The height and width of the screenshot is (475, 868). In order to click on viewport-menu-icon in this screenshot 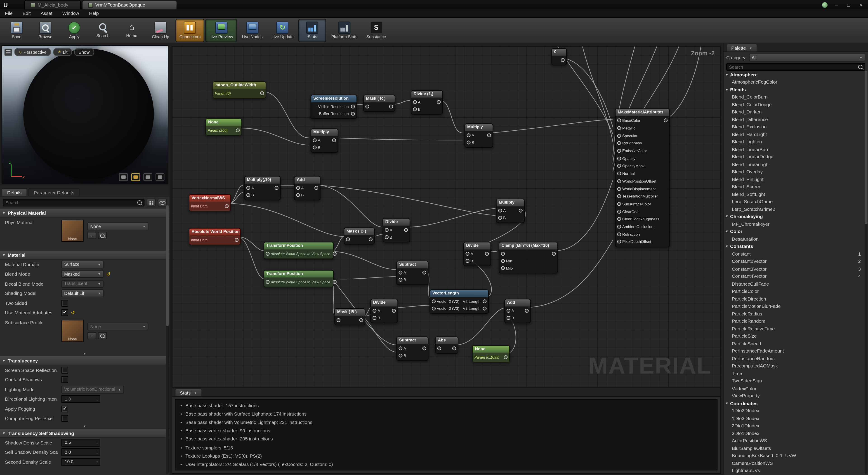, I will do `click(8, 52)`.